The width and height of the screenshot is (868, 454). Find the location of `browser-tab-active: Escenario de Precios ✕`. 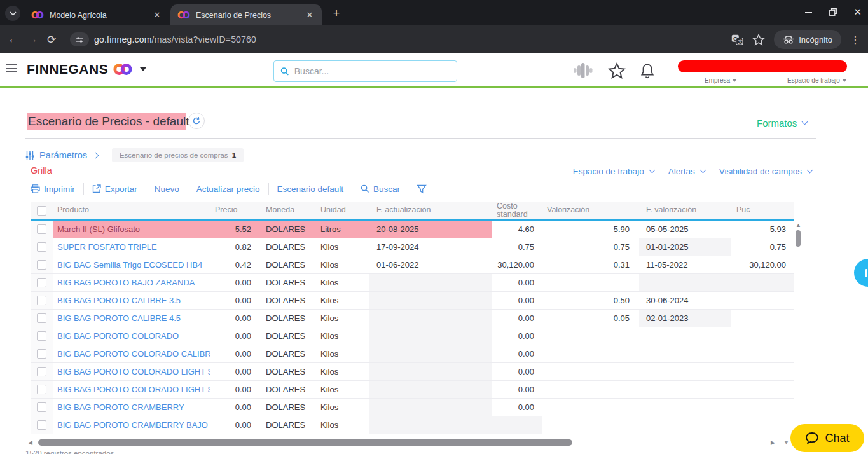

browser-tab-active: Escenario de Precios ✕ is located at coordinates (246, 15).